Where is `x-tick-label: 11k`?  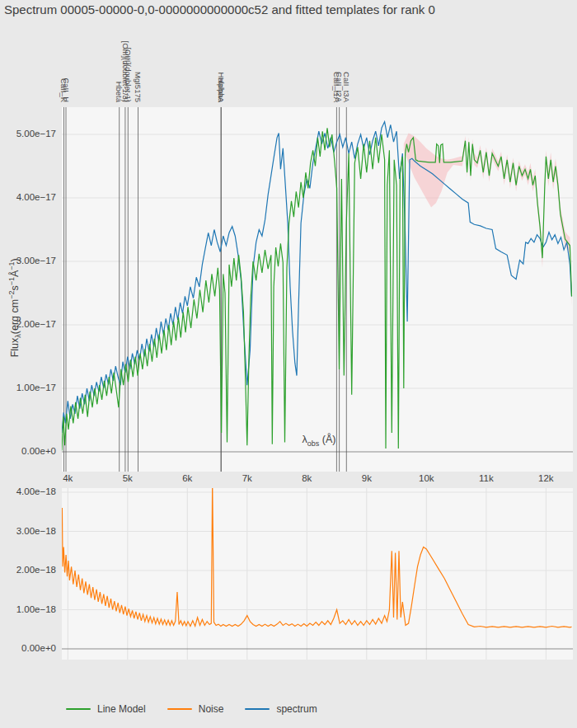
x-tick-label: 11k is located at coordinates (486, 478).